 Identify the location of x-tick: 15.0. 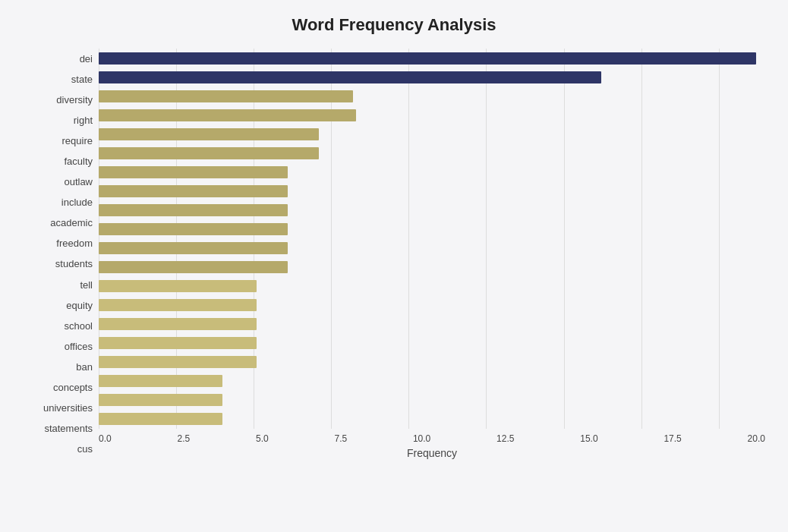
(589, 439).